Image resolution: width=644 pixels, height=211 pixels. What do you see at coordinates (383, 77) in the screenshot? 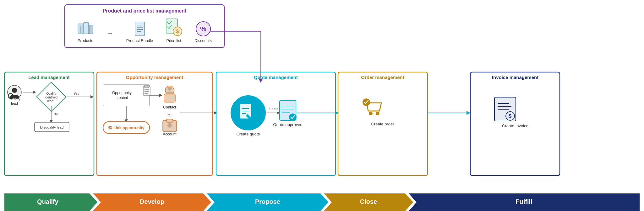
I see `svg-text: Order management` at bounding box center [383, 77].